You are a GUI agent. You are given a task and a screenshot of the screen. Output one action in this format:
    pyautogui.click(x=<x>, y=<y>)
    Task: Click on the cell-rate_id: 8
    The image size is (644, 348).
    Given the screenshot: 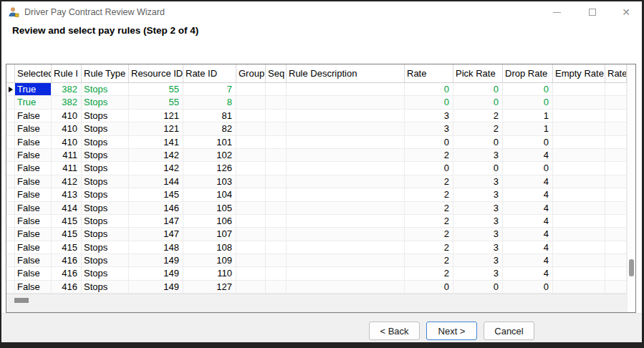 What is the action you would take?
    pyautogui.click(x=210, y=102)
    